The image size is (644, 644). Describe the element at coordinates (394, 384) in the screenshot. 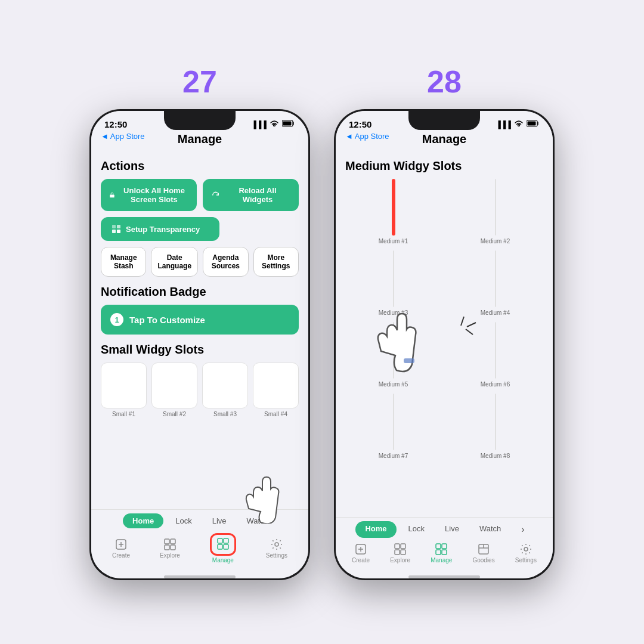

I see `medium-slot-label-5: Medium #5` at that location.